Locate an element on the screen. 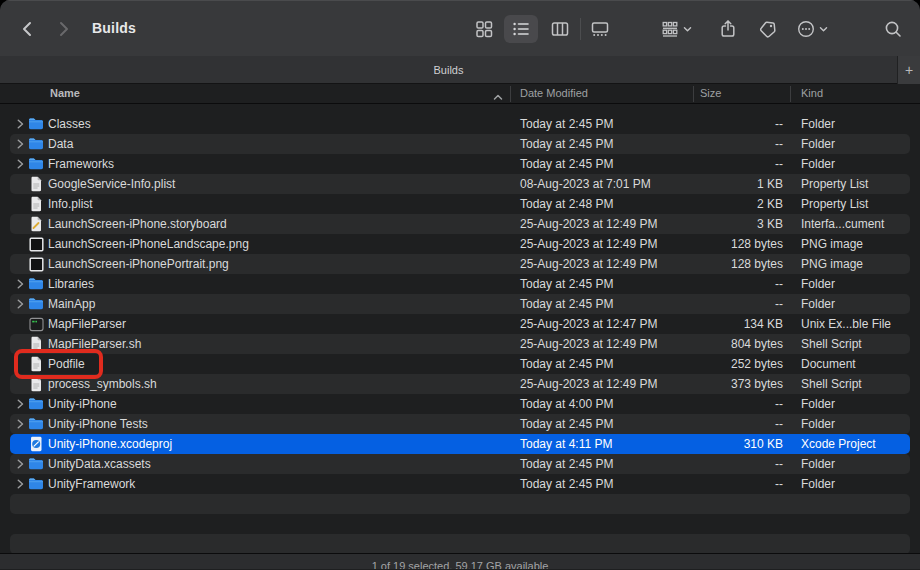  file-row-launchscreen-iphone-storyboard: LaunchScreen-iPhone.storyboard25-Aug-202… is located at coordinates (460, 224).